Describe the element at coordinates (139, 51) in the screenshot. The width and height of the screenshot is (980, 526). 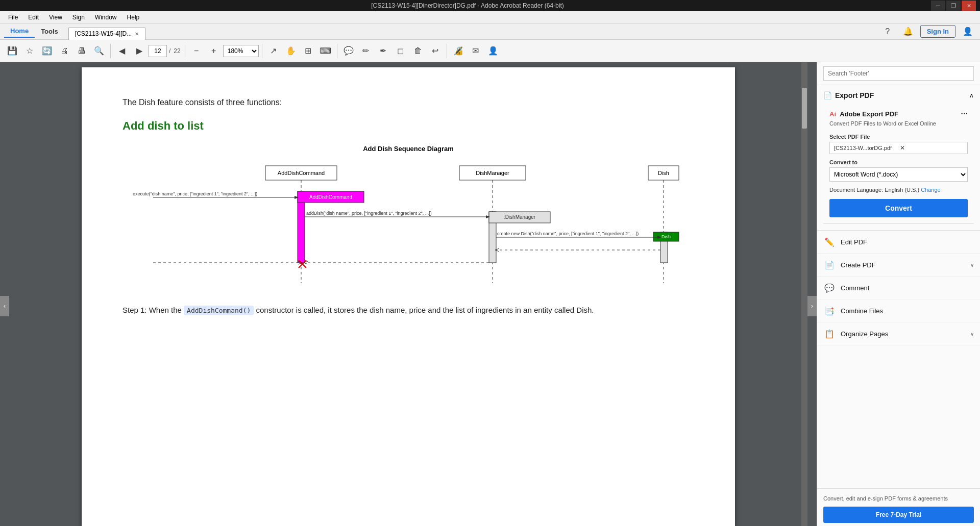
I see `next-page-button: ▶` at that location.